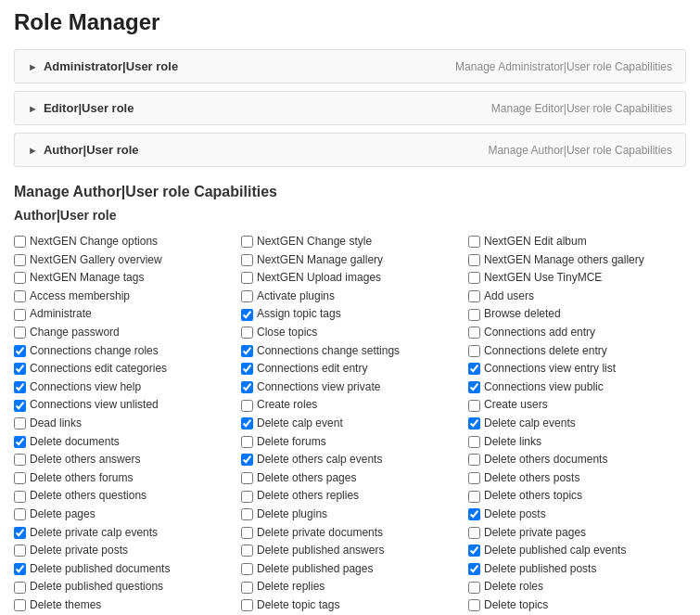  Describe the element at coordinates (122, 278) in the screenshot. I see `cap-item: NextGEN Manage tags` at that location.